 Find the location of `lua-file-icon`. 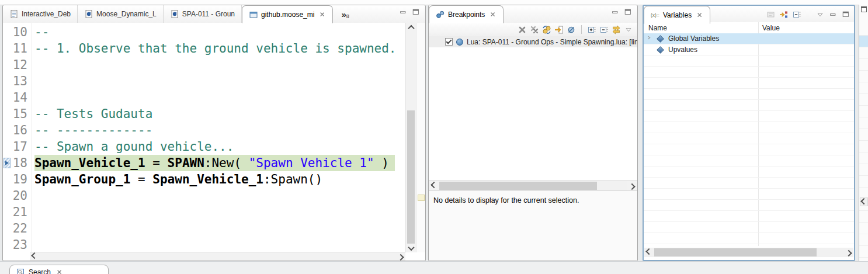

lua-file-icon is located at coordinates (175, 14).